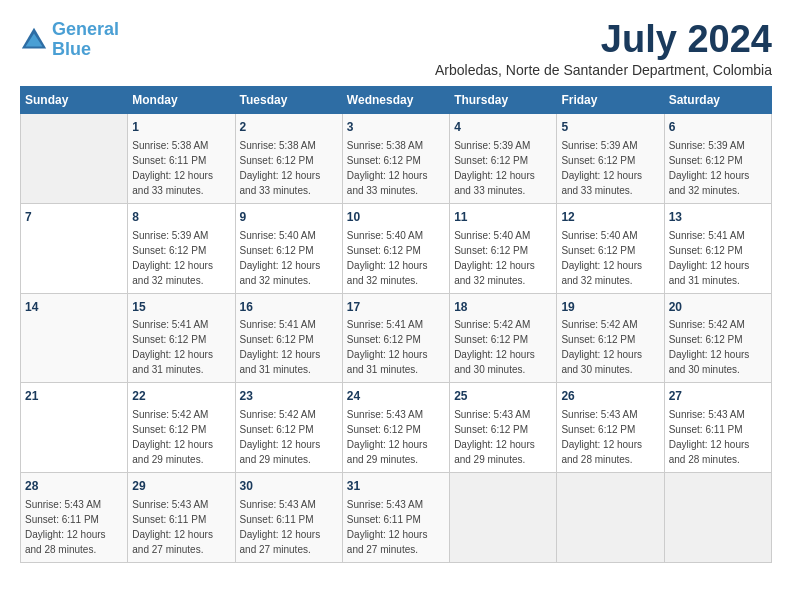 The width and height of the screenshot is (792, 612). Describe the element at coordinates (610, 159) in the screenshot. I see `table-cell: 5Sunrise: 5:39 AM Sunset: 6:12 PM Daylig…` at that location.